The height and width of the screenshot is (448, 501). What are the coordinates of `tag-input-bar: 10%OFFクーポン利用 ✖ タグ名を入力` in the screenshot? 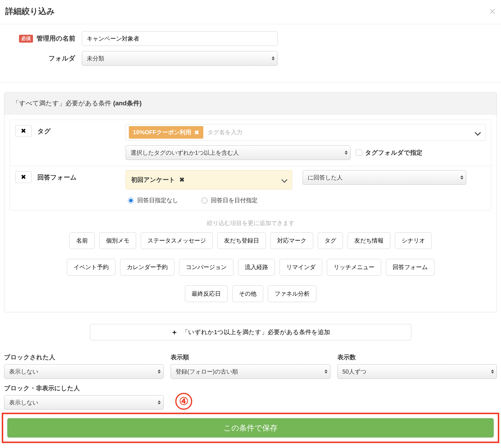 It's located at (306, 133).